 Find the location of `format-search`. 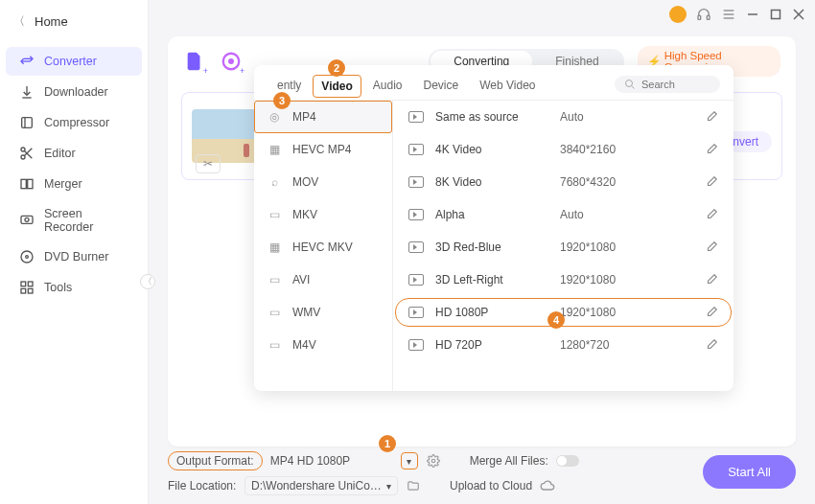

format-search is located at coordinates (667, 84).